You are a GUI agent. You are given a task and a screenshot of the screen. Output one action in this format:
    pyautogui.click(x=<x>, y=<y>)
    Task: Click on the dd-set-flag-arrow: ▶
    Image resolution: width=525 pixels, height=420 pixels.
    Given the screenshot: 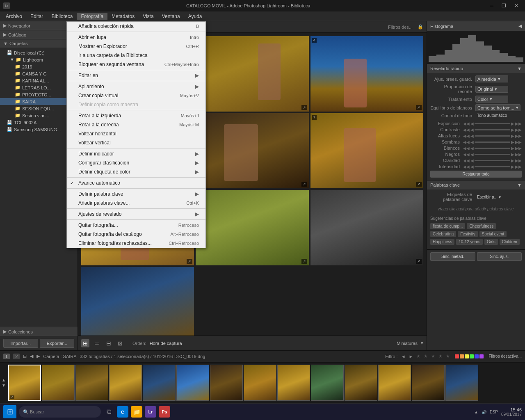 What is the action you would take?
    pyautogui.click(x=197, y=154)
    